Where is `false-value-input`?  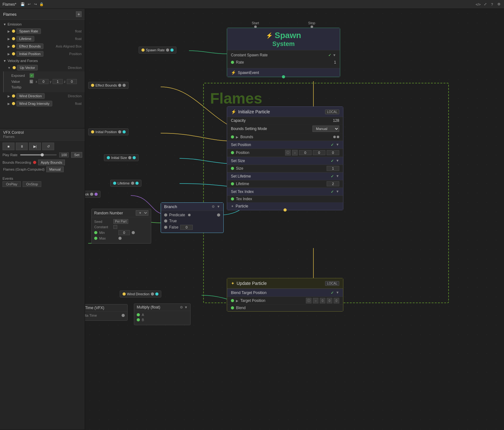
false-value-input is located at coordinates (186, 227).